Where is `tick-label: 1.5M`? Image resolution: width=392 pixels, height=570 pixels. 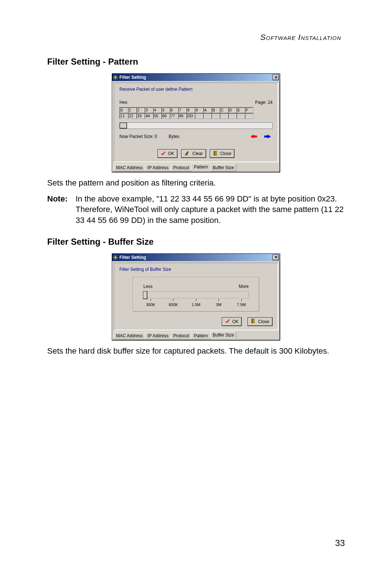 tick-label: 1.5M is located at coordinates (196, 305).